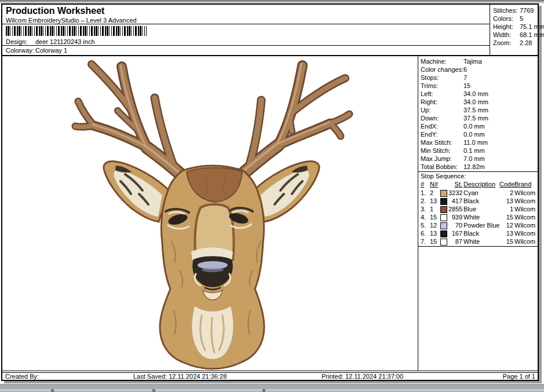 This screenshot has height=392, width=544. What do you see at coordinates (481, 193) in the screenshot?
I see `stop-row-description: Cyan` at bounding box center [481, 193].